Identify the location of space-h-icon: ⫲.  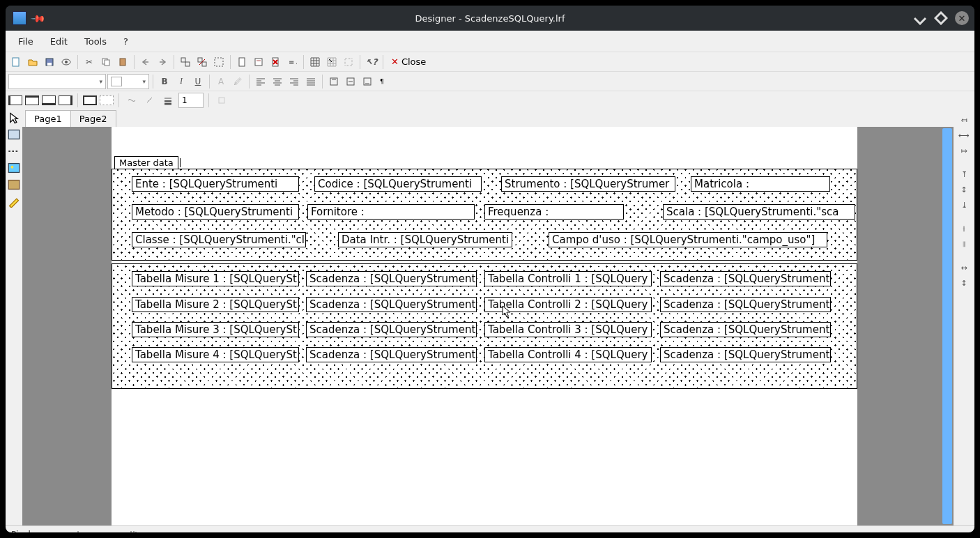
(964, 229).